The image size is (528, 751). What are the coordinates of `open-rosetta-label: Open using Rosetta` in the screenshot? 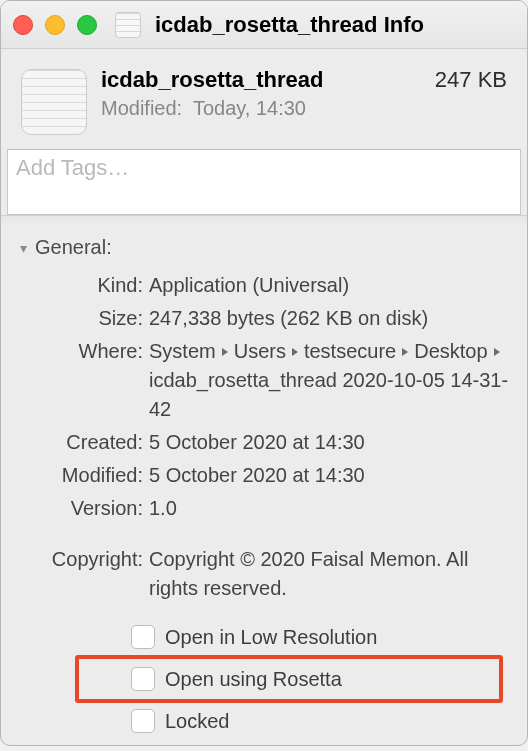 It's located at (254, 680).